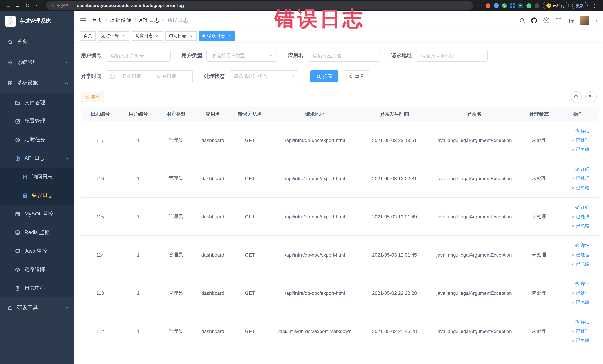  What do you see at coordinates (521, 6) in the screenshot?
I see `extension-icon: on` at bounding box center [521, 6].